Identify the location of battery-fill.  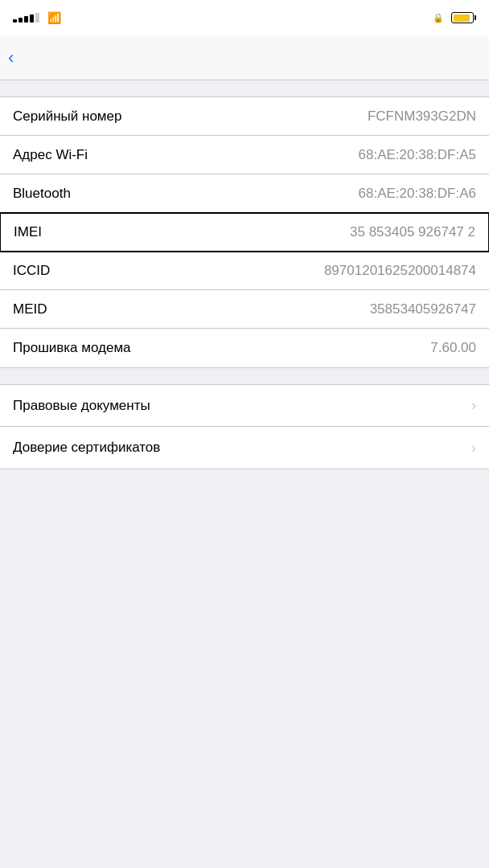
(462, 18).